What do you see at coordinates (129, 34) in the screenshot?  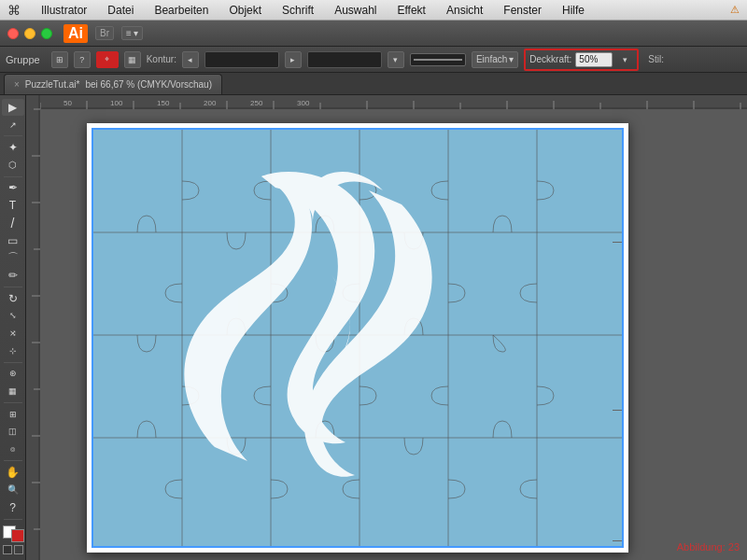 I see `arrange-label: ≡` at bounding box center [129, 34].